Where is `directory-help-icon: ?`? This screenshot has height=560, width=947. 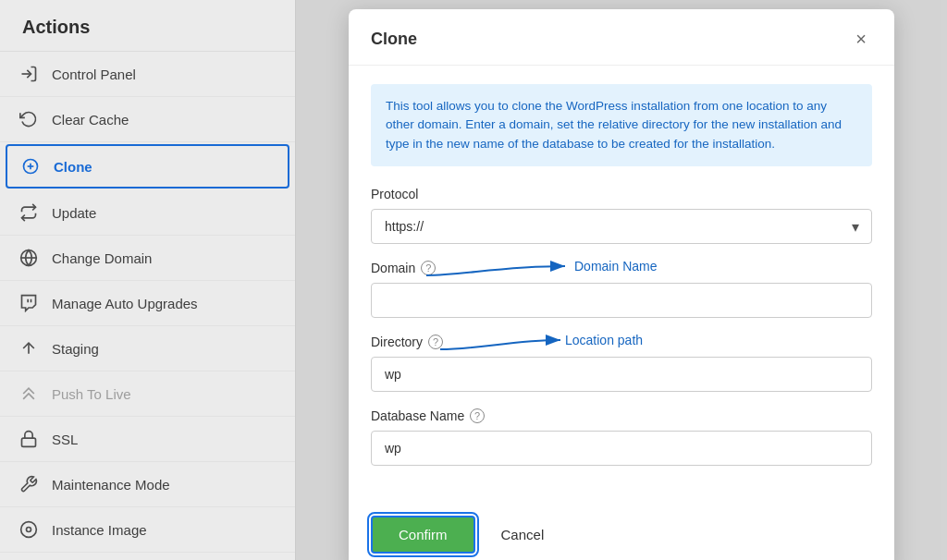 directory-help-icon: ? is located at coordinates (436, 342).